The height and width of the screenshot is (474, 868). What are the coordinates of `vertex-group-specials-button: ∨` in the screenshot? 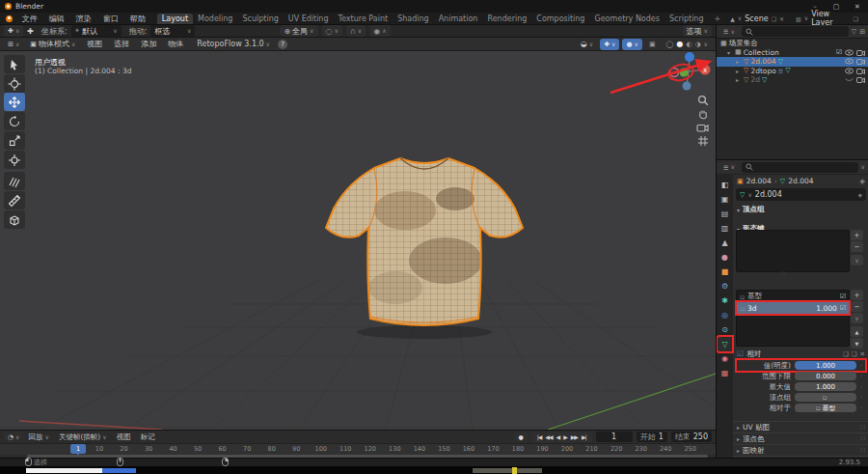 It's located at (856, 261).